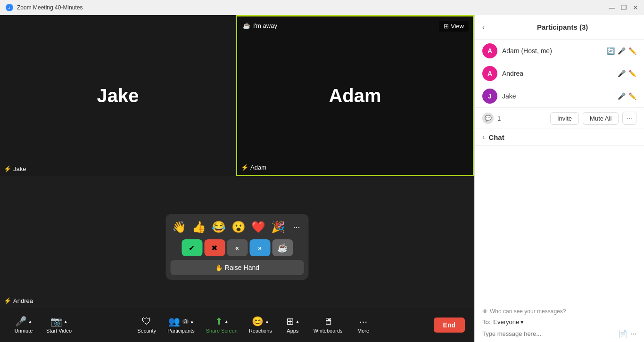  What do you see at coordinates (247, 25) in the screenshot?
I see `coffee-icon: ☕` at bounding box center [247, 25].